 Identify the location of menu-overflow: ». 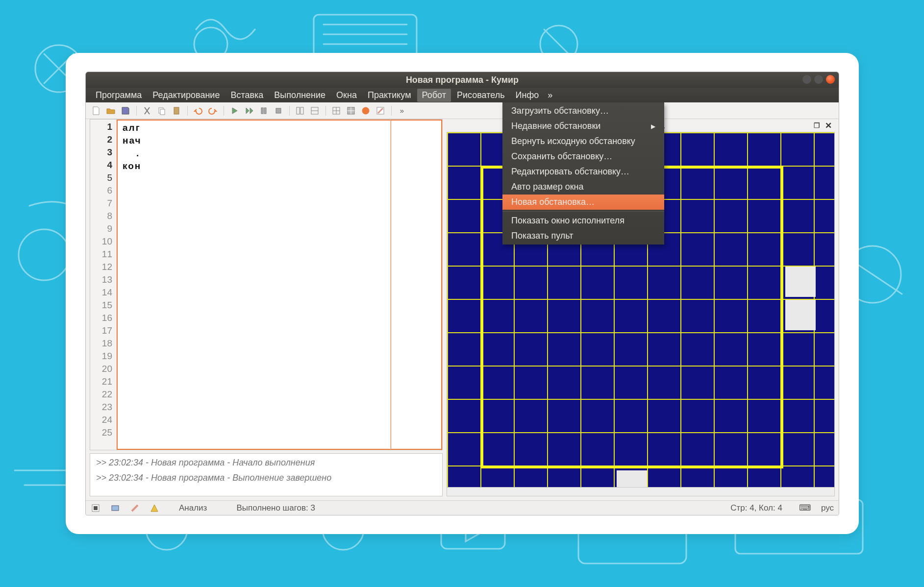
(550, 95).